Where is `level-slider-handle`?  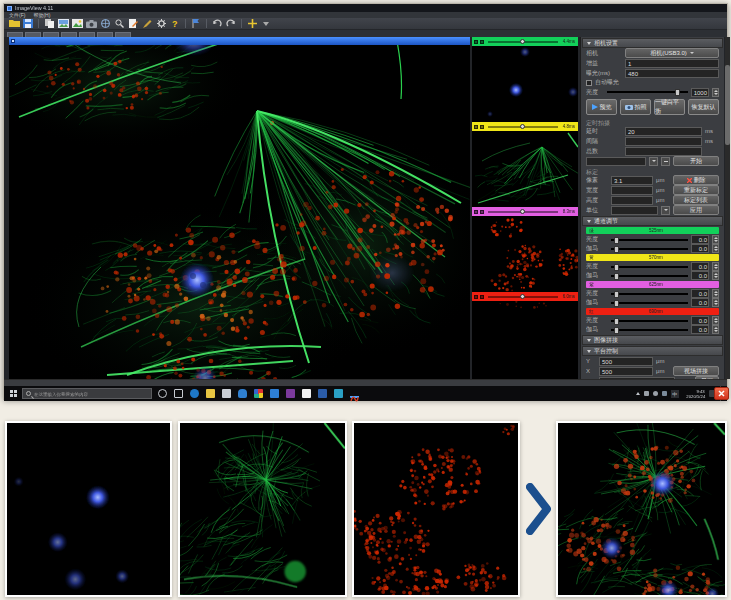
level-slider-handle is located at coordinates (678, 92).